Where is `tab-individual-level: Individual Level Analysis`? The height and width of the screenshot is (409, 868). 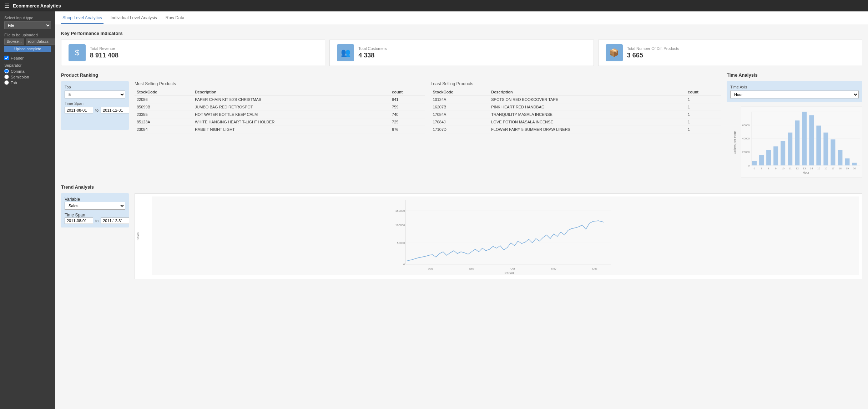 tab-individual-level: Individual Level Analysis is located at coordinates (134, 18).